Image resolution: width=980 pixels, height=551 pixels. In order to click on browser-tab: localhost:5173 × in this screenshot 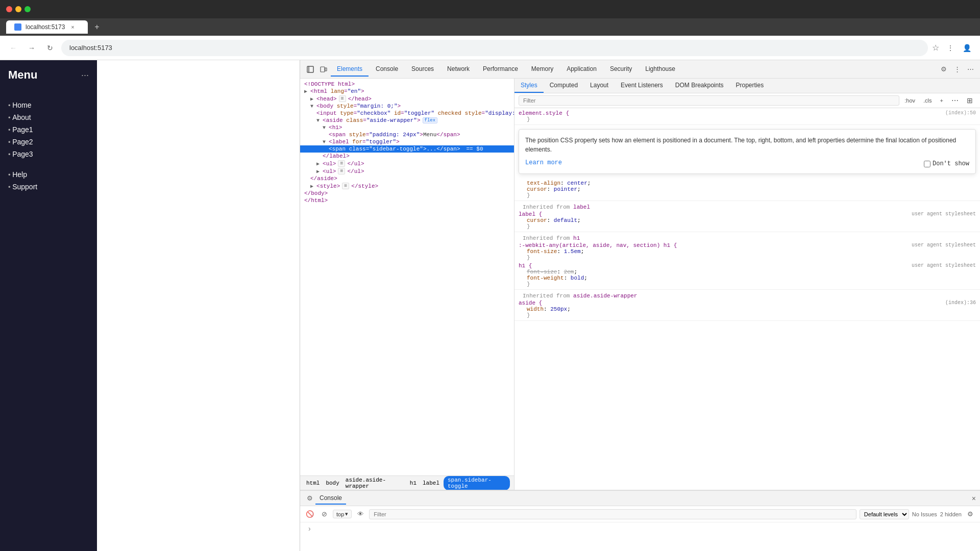, I will do `click(47, 27)`.